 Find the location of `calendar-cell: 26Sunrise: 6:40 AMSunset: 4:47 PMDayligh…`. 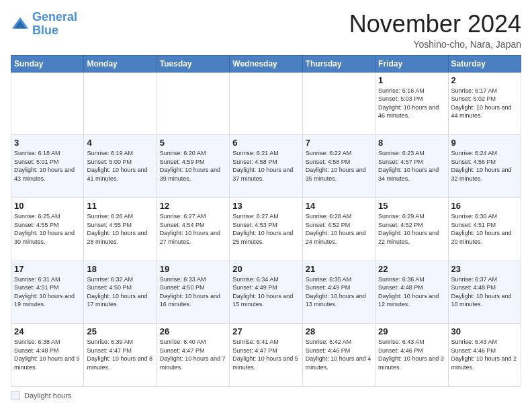

calendar-cell: 26Sunrise: 6:40 AMSunset: 4:47 PMDayligh… is located at coordinates (193, 355).